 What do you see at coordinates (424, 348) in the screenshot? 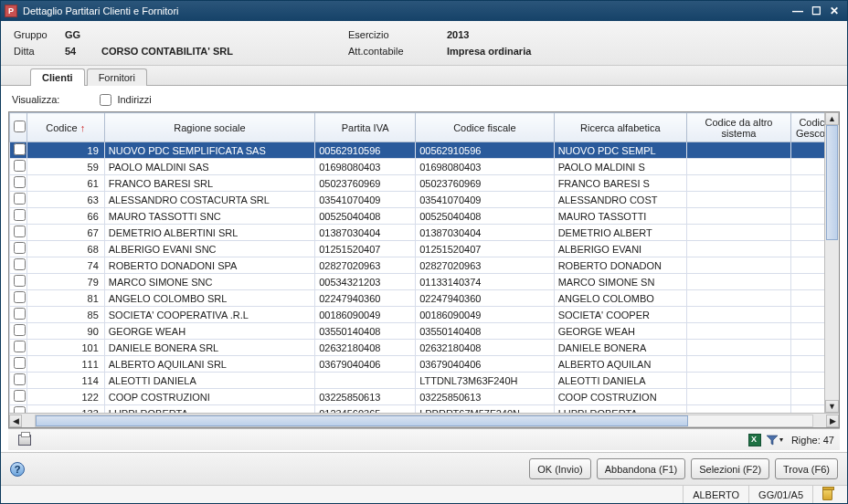
I see `table-row: 101DANIELE BONERA SRL0263218040802632180…` at bounding box center [424, 348].